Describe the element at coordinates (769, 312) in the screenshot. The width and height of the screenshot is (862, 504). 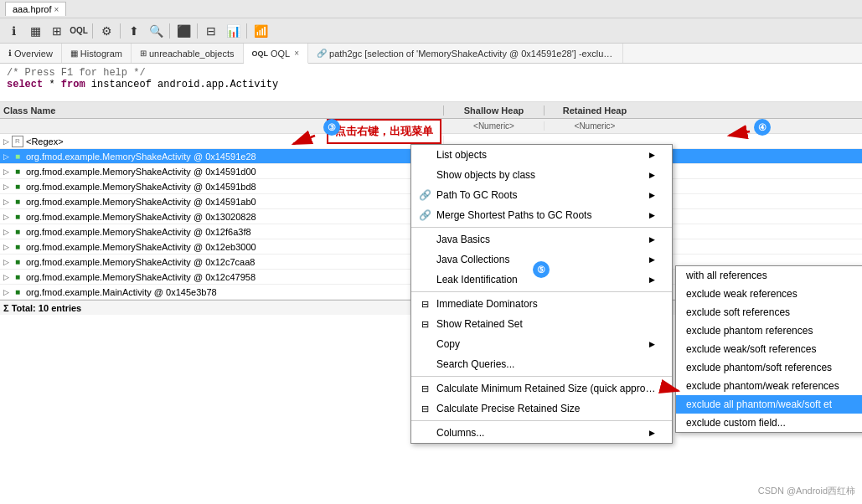
I see `sub-menu-item-2: exclude soft references` at that location.